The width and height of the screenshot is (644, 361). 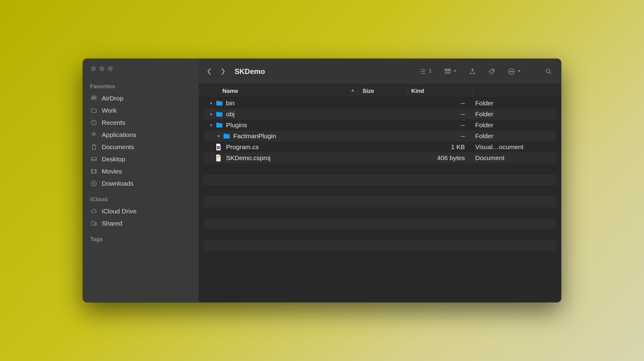 What do you see at coordinates (94, 135) in the screenshot?
I see `apps-icon` at bounding box center [94, 135].